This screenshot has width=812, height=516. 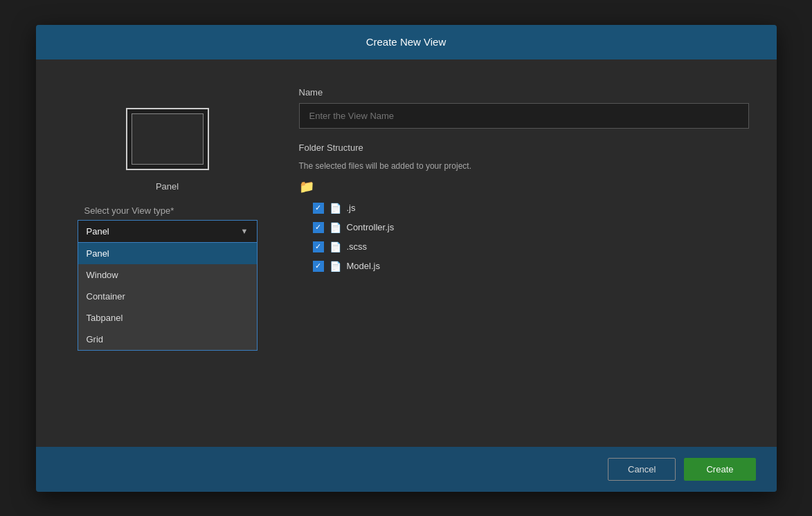 What do you see at coordinates (371, 227) in the screenshot?
I see `file-name-controller: Controller.js` at bounding box center [371, 227].